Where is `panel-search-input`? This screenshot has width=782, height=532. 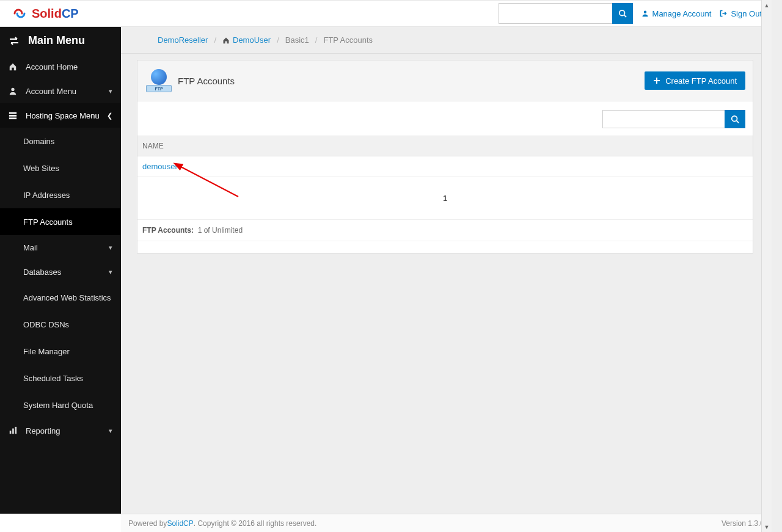
panel-search-input is located at coordinates (663, 119).